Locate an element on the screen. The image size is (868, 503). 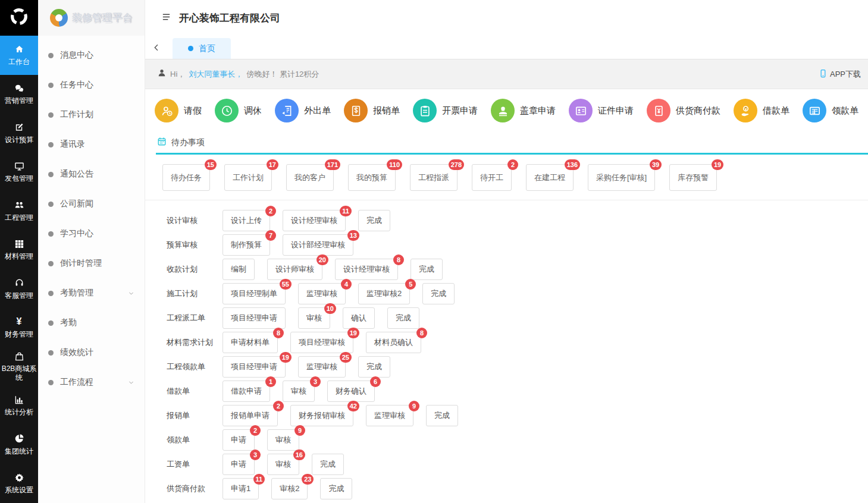
todo-tab-5: 待开工 2 is located at coordinates (491, 177).